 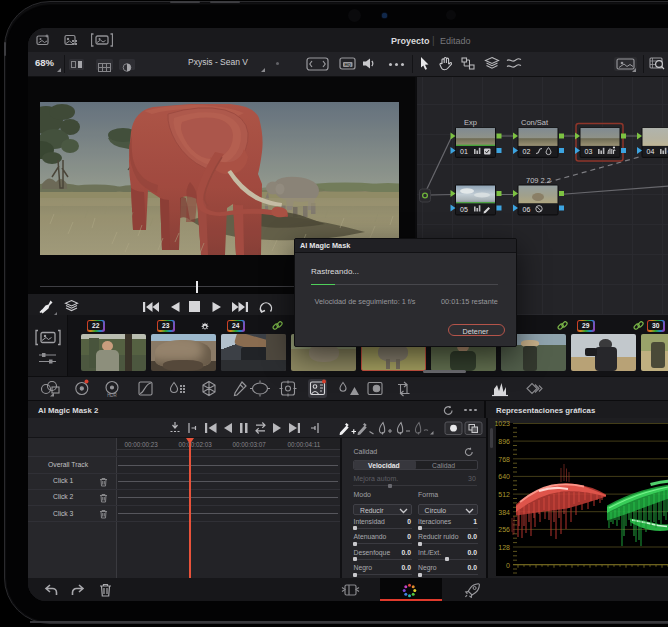 What do you see at coordinates (535, 122) in the screenshot?
I see `svg-text: Con/Sat` at bounding box center [535, 122].